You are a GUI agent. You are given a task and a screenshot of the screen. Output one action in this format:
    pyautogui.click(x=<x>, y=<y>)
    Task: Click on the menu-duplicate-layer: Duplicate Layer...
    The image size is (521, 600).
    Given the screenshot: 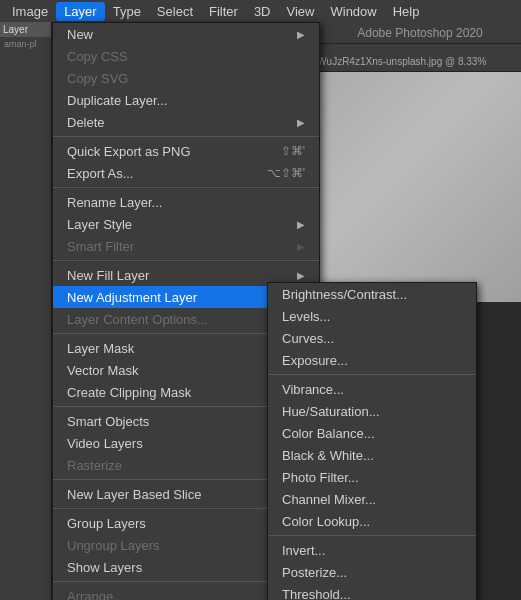 What is the action you would take?
    pyautogui.click(x=186, y=100)
    